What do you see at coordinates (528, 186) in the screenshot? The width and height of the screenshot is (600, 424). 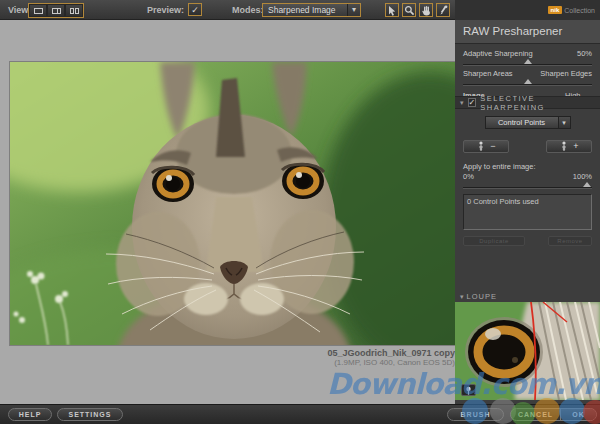 I see `apply-entire-image-slider` at bounding box center [528, 186].